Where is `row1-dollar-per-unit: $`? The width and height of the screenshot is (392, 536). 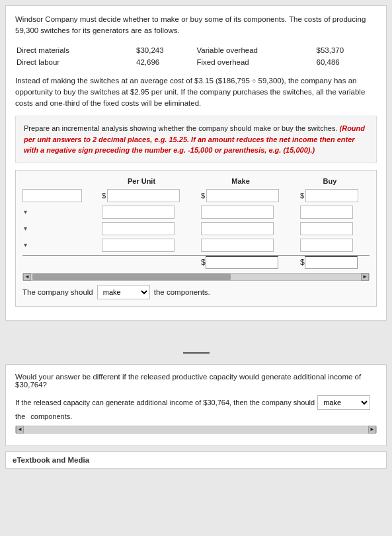
row1-dollar-per-unit: $ is located at coordinates (104, 196).